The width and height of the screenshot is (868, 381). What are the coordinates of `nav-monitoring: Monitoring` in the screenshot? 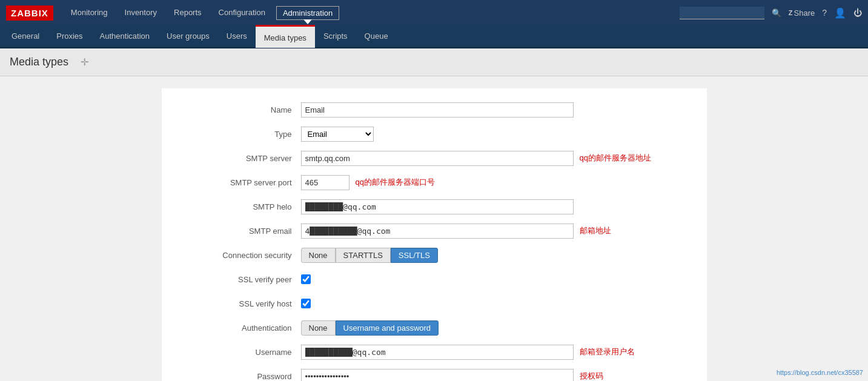 It's located at (90, 13).